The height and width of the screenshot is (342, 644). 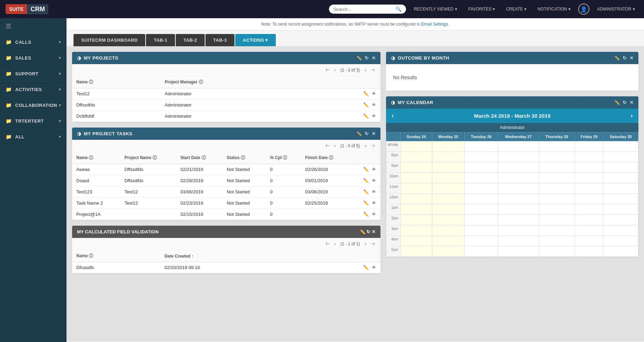 I want to click on start-date: 02/28/2019, so click(x=200, y=181).